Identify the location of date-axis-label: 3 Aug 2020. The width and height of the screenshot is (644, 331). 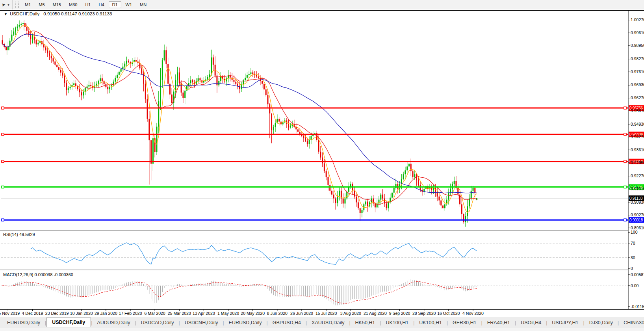
(351, 313).